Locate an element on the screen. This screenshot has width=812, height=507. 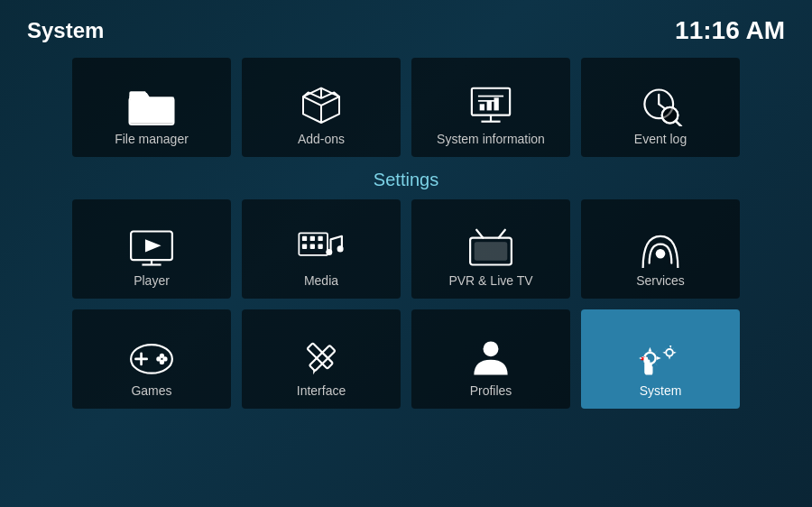
tile-games: Games is located at coordinates (152, 359).